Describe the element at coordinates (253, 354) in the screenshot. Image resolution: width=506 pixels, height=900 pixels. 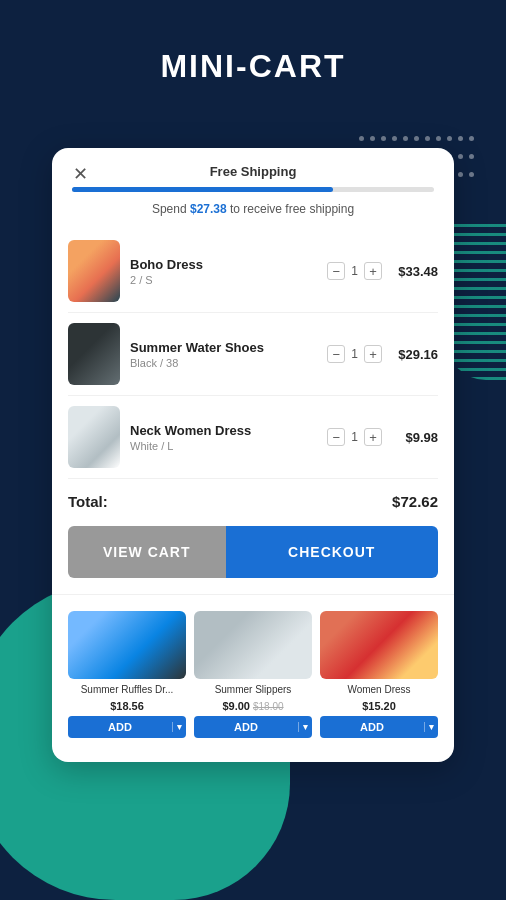
I see `cart-item: Summer Water Shoes Black / 38 − 1 + $29.…` at that location.